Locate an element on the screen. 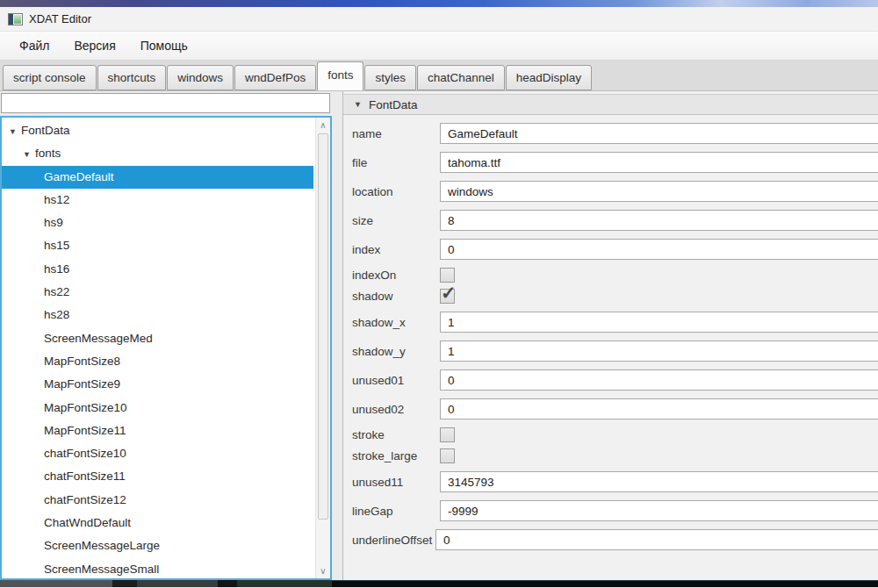  tree-item: MapFontSize8 is located at coordinates (158, 362).